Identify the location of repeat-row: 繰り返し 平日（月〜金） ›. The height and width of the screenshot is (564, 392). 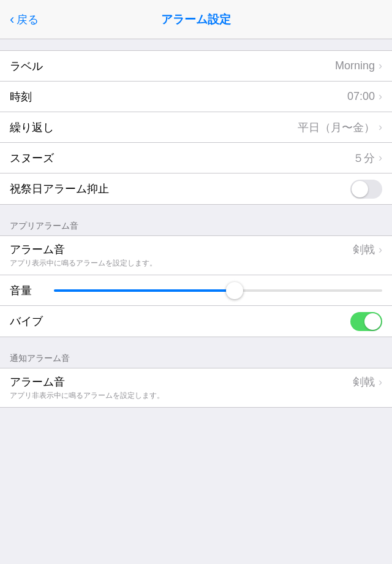
(196, 128).